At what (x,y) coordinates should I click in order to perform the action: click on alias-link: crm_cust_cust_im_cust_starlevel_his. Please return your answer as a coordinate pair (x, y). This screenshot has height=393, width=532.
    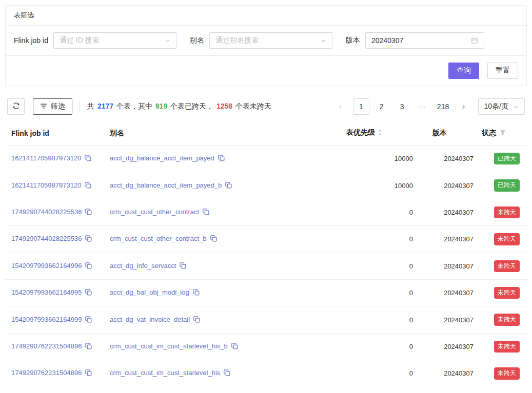
    Looking at the image, I should click on (165, 373).